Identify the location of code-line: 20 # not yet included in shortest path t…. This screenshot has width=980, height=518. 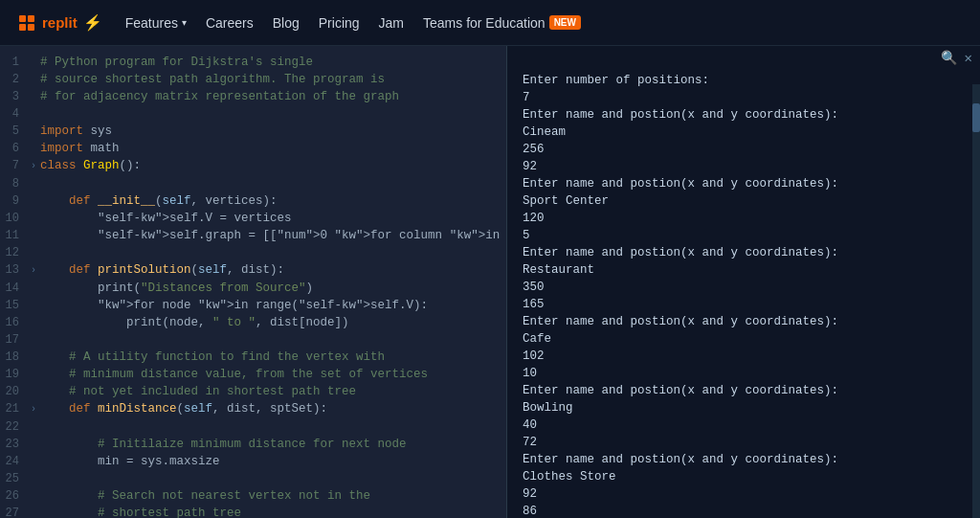
(253, 392).